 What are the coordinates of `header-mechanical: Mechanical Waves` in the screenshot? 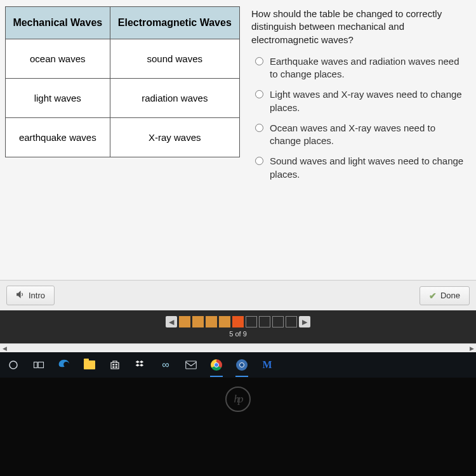 It's located at (58, 23).